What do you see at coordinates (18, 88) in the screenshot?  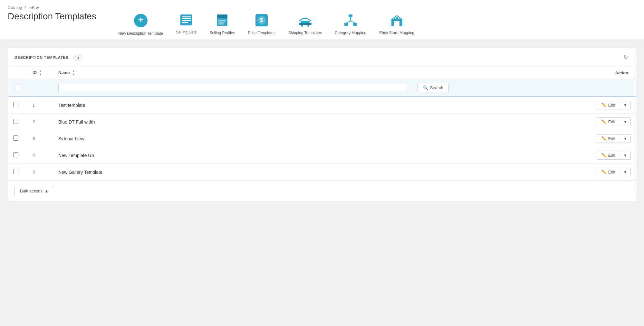 I see `filter-checkbox-cell` at bounding box center [18, 88].